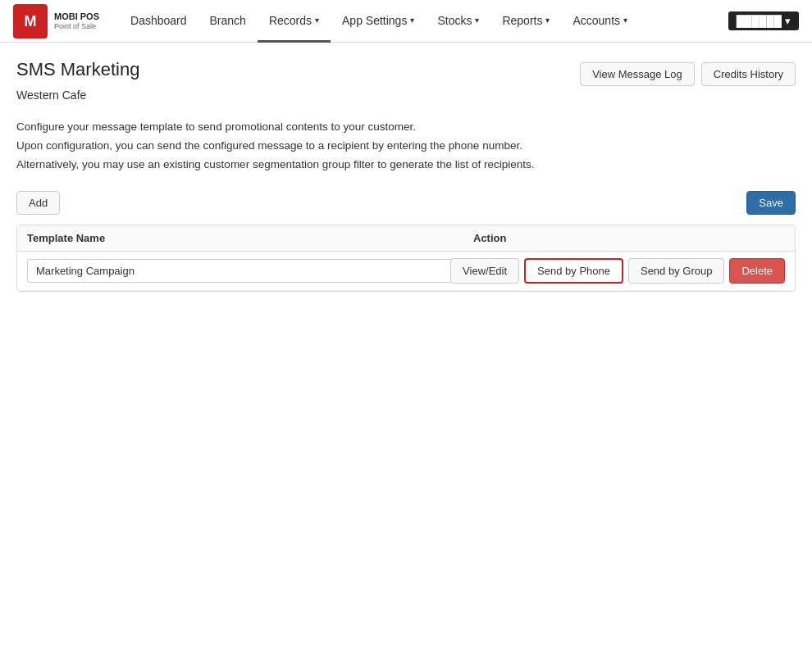  What do you see at coordinates (760, 21) in the screenshot?
I see `user-name: ██████` at bounding box center [760, 21].